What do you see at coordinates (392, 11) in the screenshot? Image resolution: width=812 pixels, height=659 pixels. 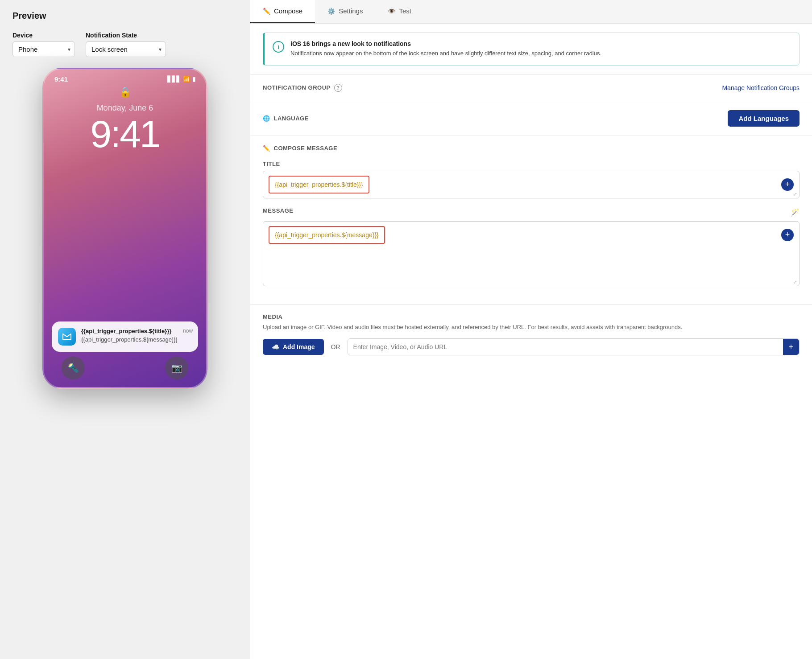 I see `test-tab-icon: 👁️` at bounding box center [392, 11].